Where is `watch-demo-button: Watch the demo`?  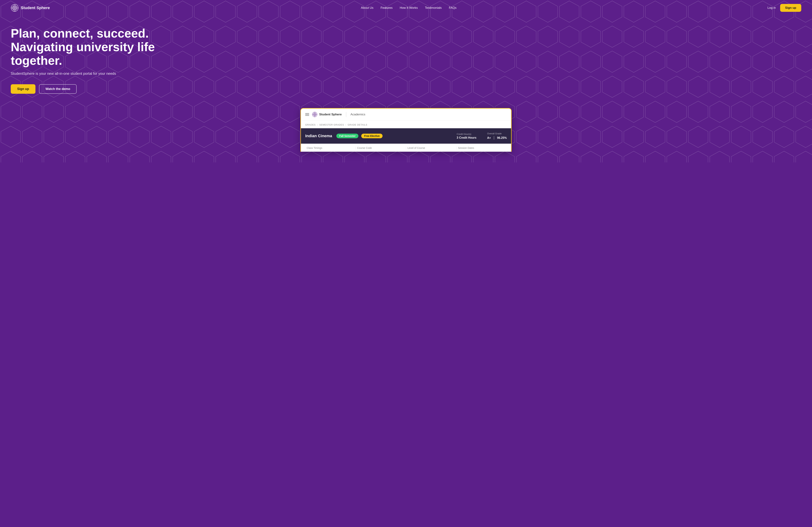
watch-demo-button: Watch the demo is located at coordinates (58, 89).